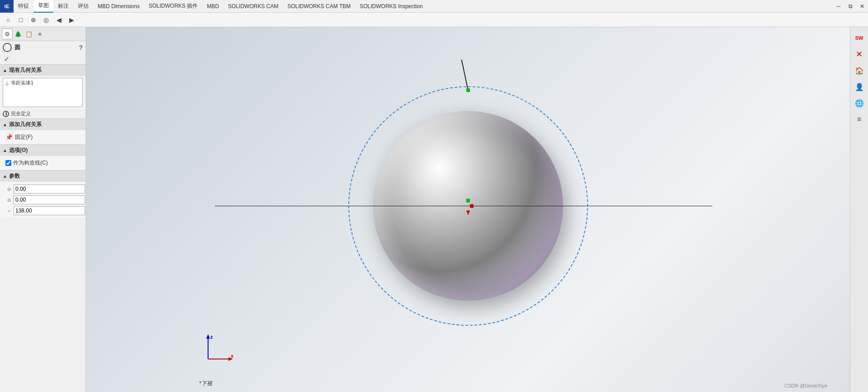  What do you see at coordinates (119, 6) in the screenshot?
I see `menu-mbd-dimensions: MBD Dimensions` at bounding box center [119, 6].